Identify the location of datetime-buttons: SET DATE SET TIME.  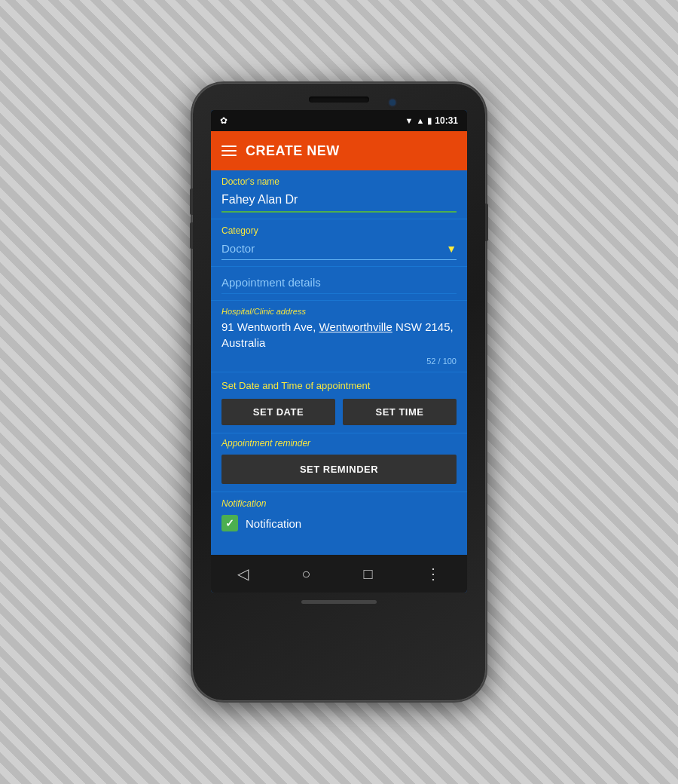
(339, 412).